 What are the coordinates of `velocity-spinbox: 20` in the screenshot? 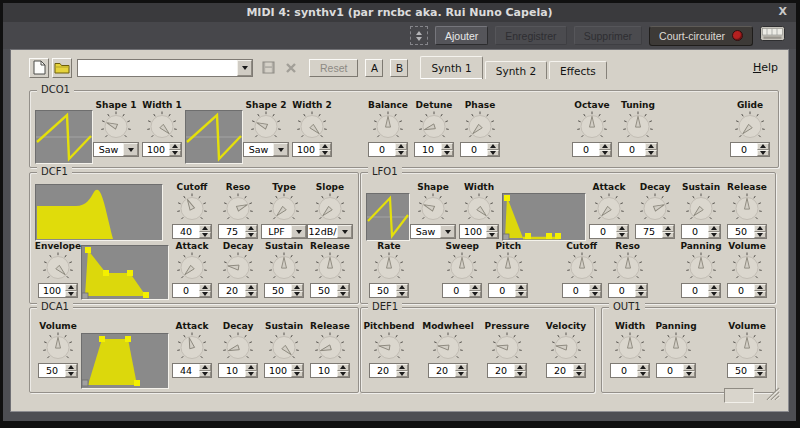 It's located at (566, 370).